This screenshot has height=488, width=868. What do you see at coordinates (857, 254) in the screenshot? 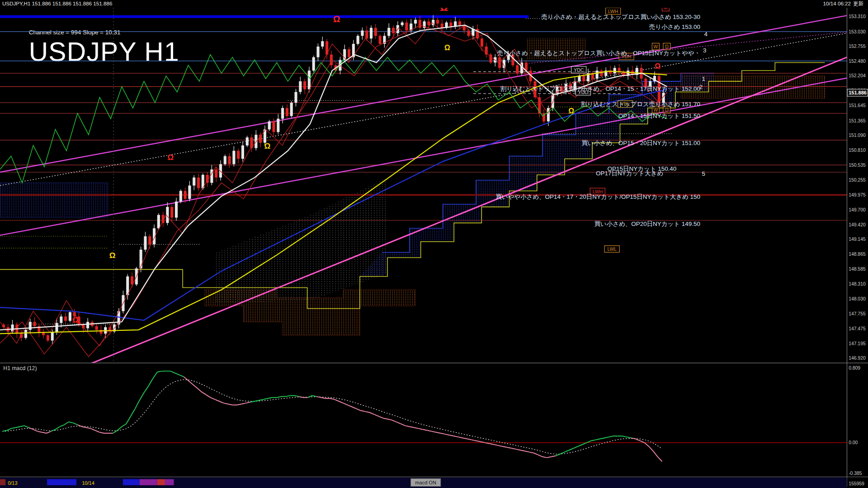
I see `price-tick-label: 148.865` at bounding box center [857, 254].